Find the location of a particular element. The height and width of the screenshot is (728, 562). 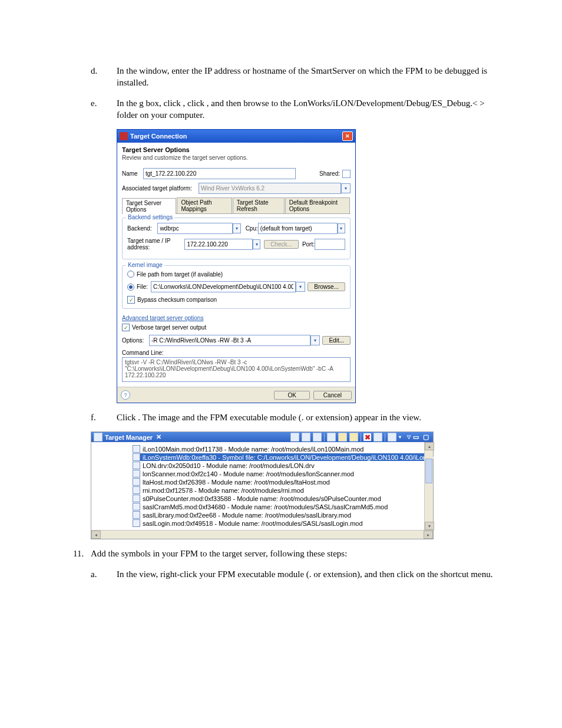

assoc-dropdown-icon: ▾ is located at coordinates (346, 189).